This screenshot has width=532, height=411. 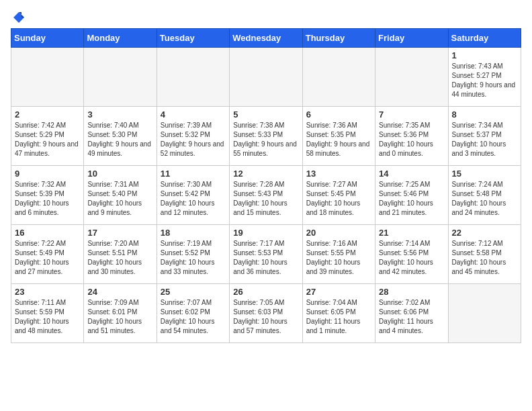 What do you see at coordinates (339, 314) in the screenshot?
I see `calendar-cell: 27Sunrise: 7:04 AM Sunset: 6:05 PM Dayli…` at bounding box center [339, 314].